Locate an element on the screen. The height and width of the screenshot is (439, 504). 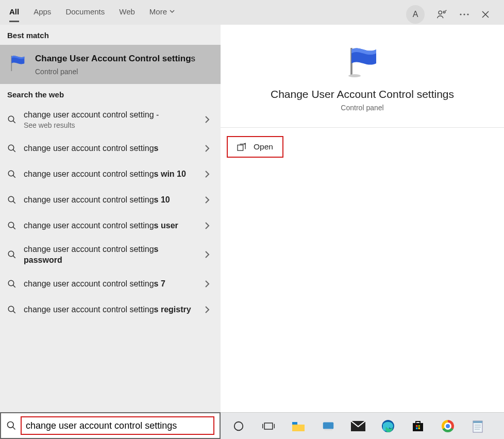
file-explorer-icon is located at coordinates (298, 426).